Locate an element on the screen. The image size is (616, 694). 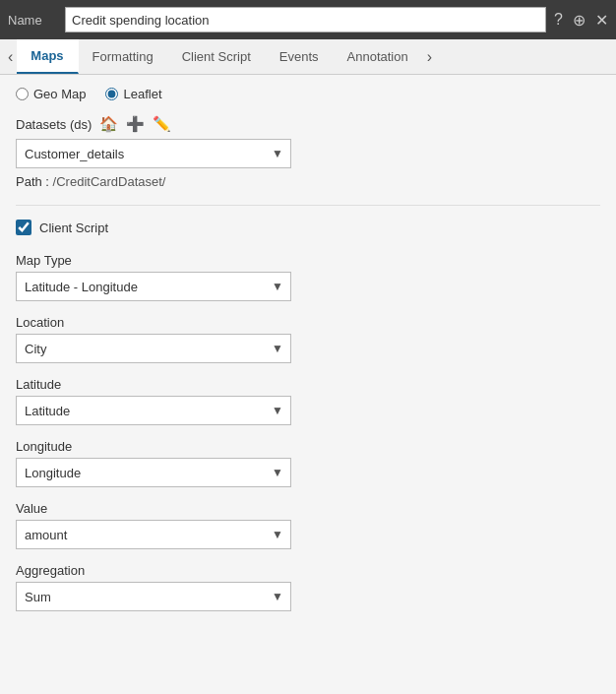
close-icon: ✕ is located at coordinates (602, 20).